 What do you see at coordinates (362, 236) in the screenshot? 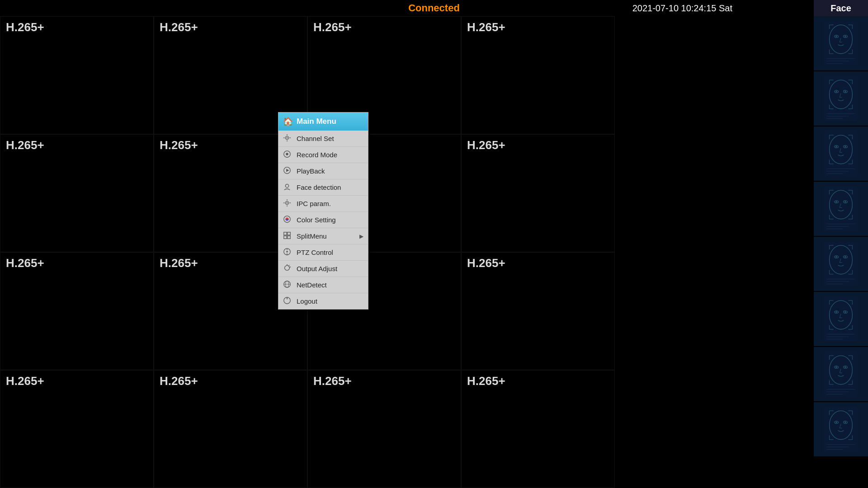
I see `submenu-arrow-icon: ▶` at bounding box center [362, 236].